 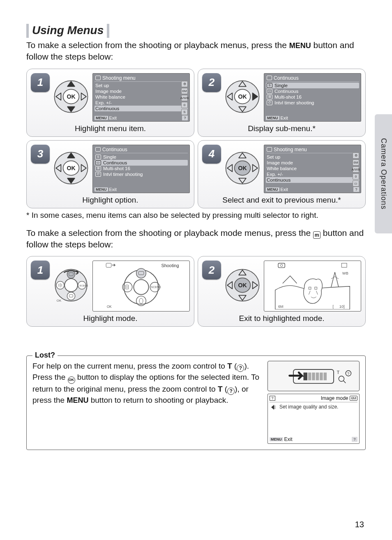 I want to click on step-number: 1, so click(x=40, y=270).